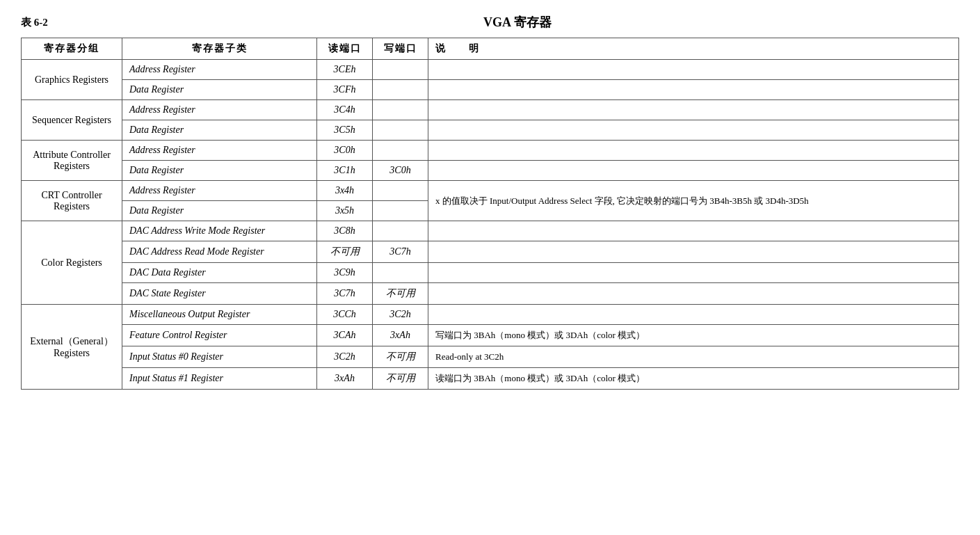 This screenshot has height=535, width=980. Describe the element at coordinates (345, 378) in the screenshot. I see `read-port-cell: 3xAh` at that location.